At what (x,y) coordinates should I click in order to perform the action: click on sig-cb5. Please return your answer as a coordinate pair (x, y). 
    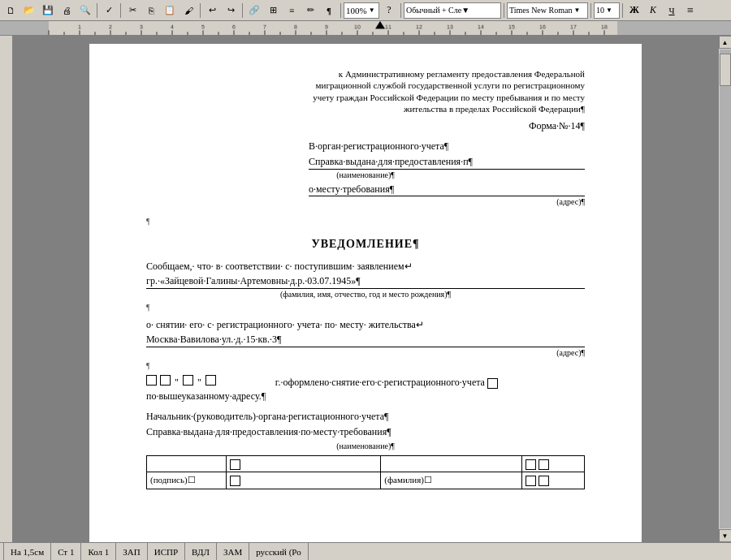
    Looking at the image, I should click on (531, 480).